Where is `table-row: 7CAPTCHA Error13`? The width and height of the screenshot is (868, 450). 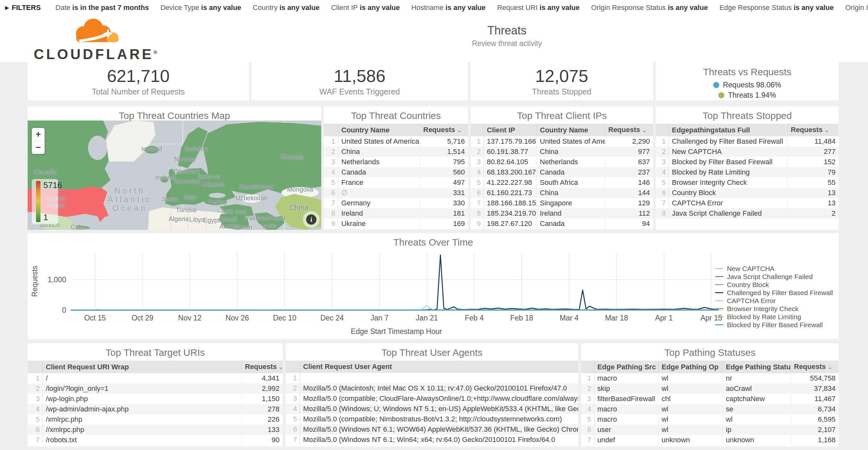
table-row: 7CAPTCHA Error13 is located at coordinates (747, 203).